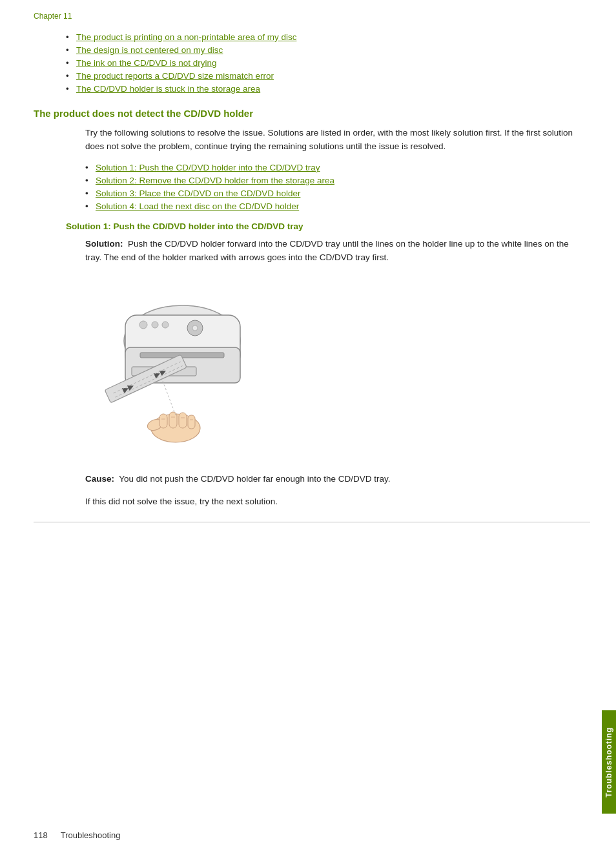  Describe the element at coordinates (90, 836) in the screenshot. I see `footer-label: Troubleshooting` at that location.